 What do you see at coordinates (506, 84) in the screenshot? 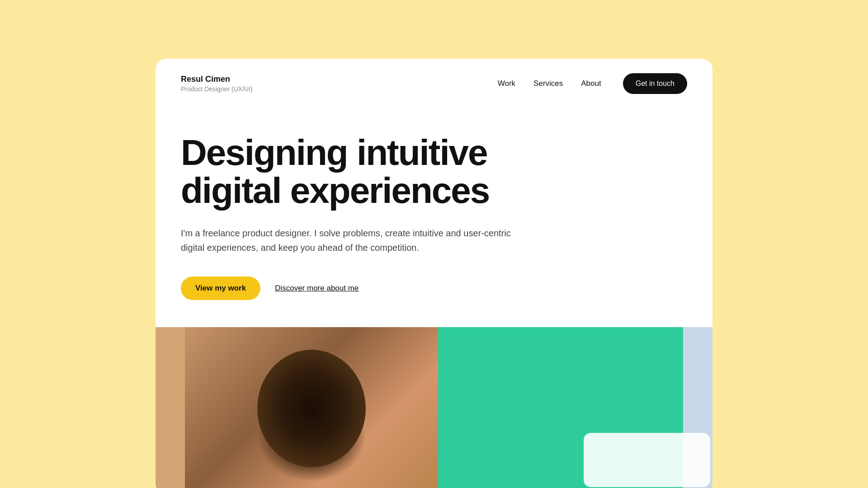
I see `nav-work: Work` at bounding box center [506, 84].